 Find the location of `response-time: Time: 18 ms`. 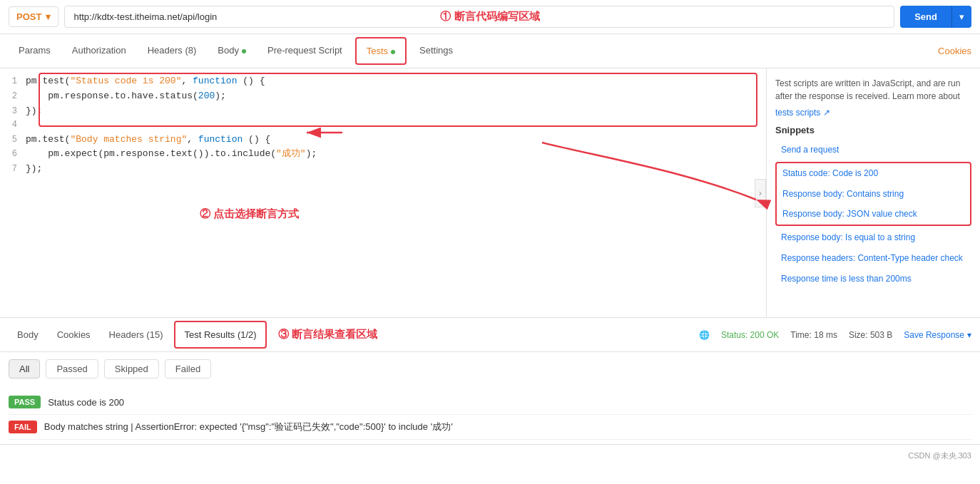

response-time: Time: 18 ms is located at coordinates (814, 335).